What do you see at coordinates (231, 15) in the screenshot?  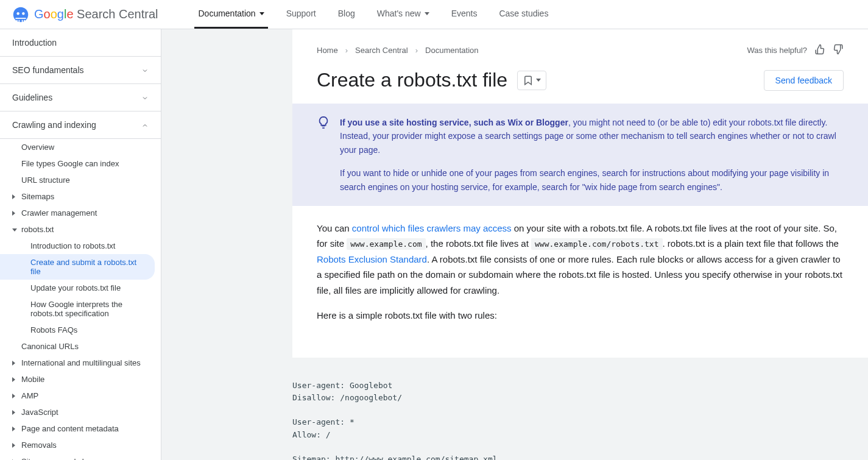 I see `top-nav-documentation: Documentation` at bounding box center [231, 15].